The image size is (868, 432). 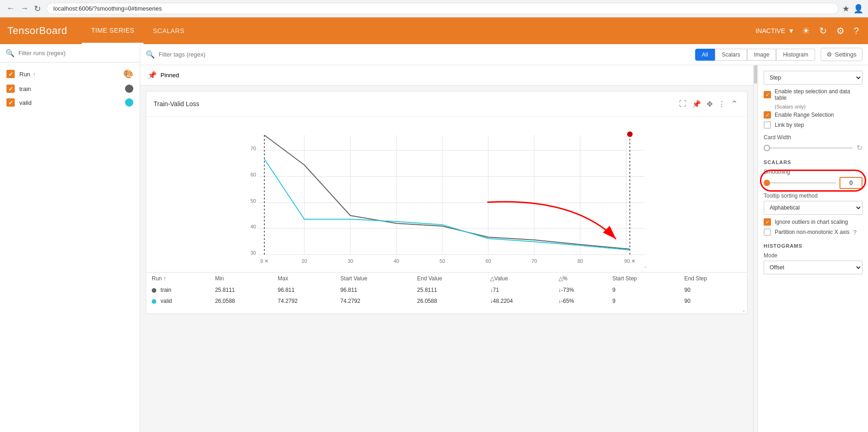 What do you see at coordinates (813, 246) in the screenshot?
I see `histograms-section-title: HISTOGRAMS` at bounding box center [813, 246].